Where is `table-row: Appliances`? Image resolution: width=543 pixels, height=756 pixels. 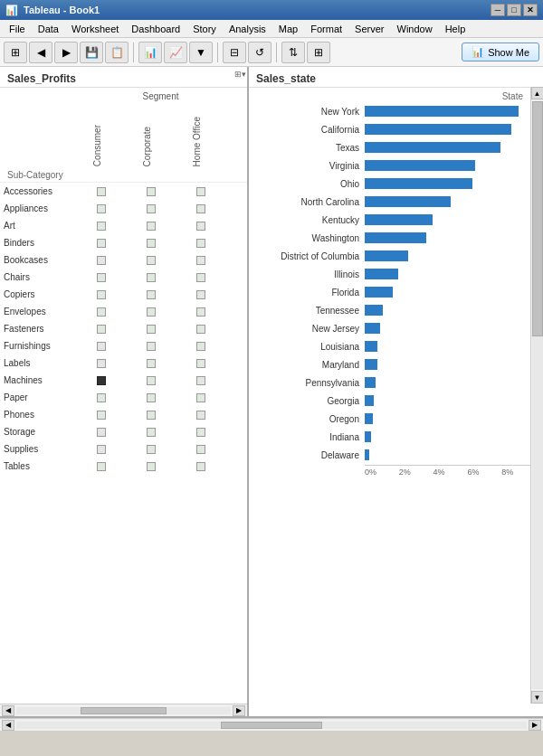 table-row: Appliances is located at coordinates (123, 208).